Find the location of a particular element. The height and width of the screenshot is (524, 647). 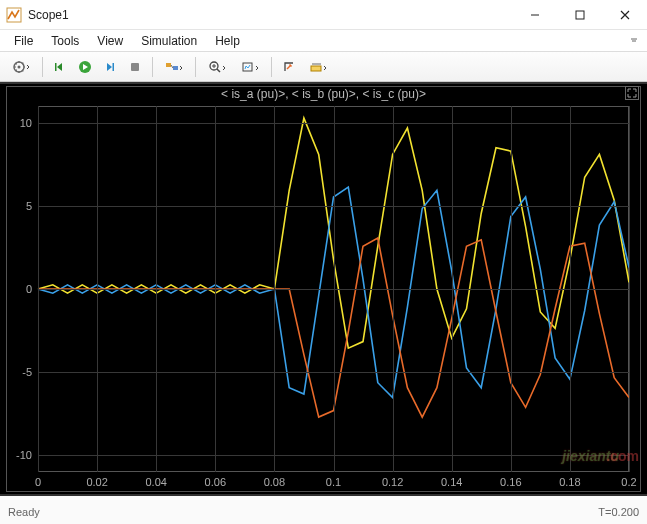

x-tick-label: 0 is located at coordinates (38, 482).